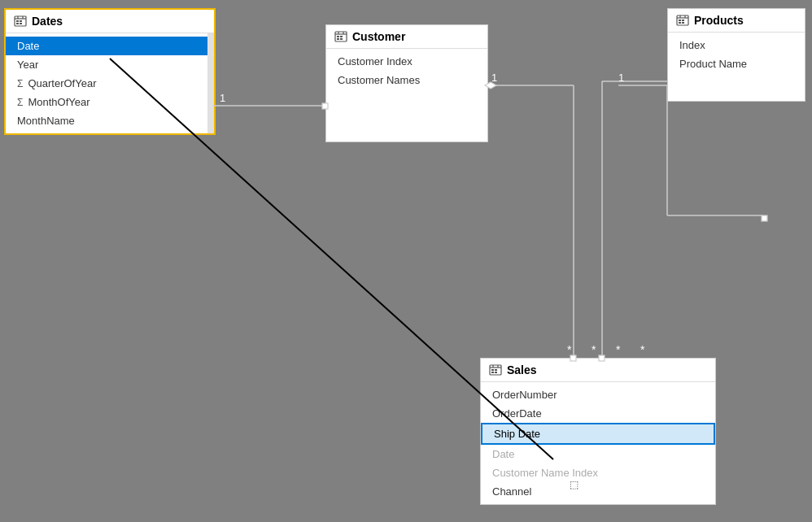 Image resolution: width=812 pixels, height=522 pixels. Describe the element at coordinates (110, 120) in the screenshot. I see `dates-row-monthname: MonthName` at that location.